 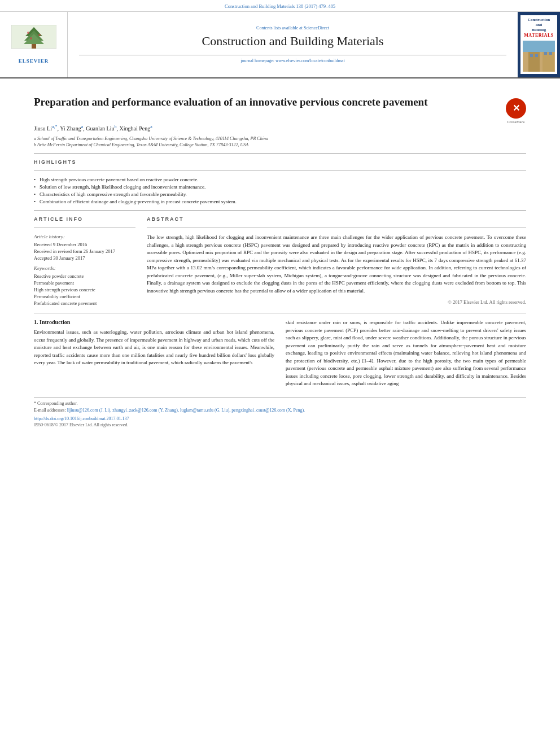 I want to click on left-column: 1. Introduction Environmental issues, su…, so click(x=154, y=355).